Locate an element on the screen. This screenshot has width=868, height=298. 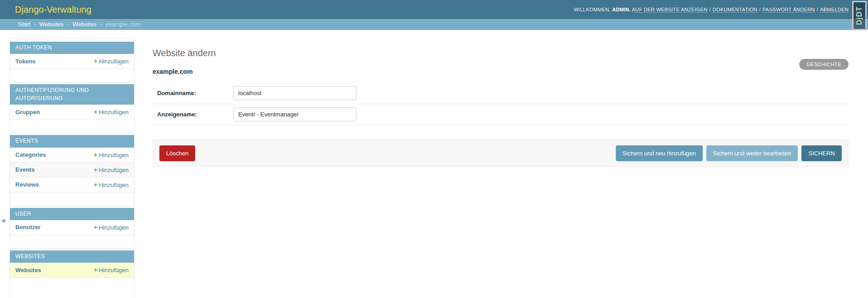
breadcrumb-home-link: Start is located at coordinates (24, 24).